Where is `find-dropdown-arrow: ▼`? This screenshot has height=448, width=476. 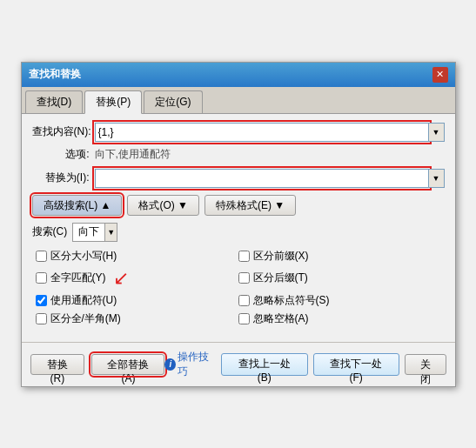 find-dropdown-arrow: ▼ is located at coordinates (437, 132).